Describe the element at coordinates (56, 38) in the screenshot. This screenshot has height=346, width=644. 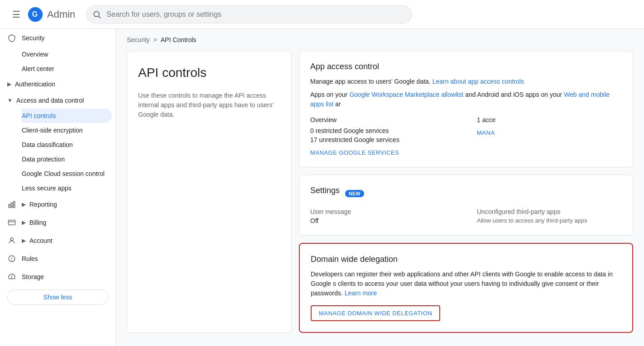
I see `sidebar-item-security: Security` at that location.